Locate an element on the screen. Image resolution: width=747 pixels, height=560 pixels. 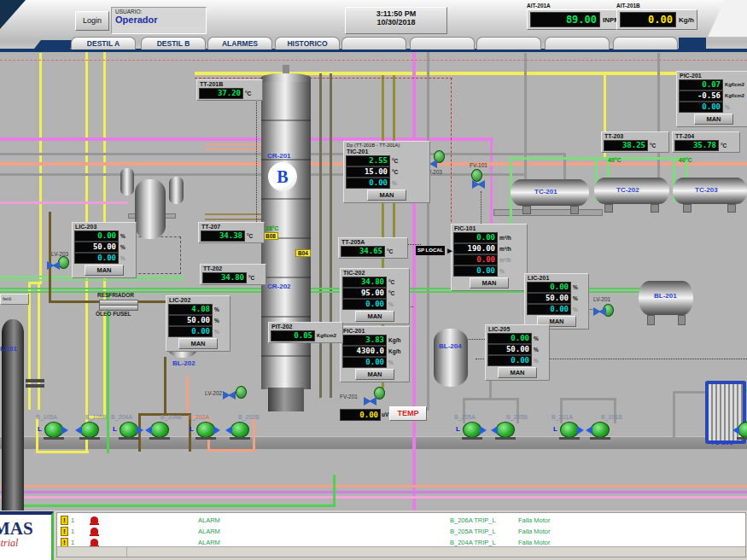
led-sp: 190.00 is located at coordinates (476, 249).